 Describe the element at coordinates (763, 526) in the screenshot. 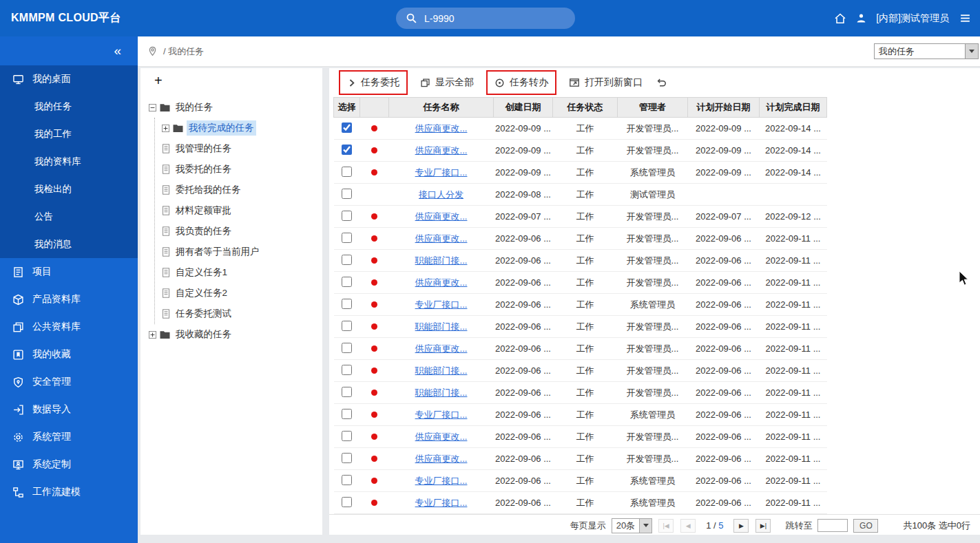

I see `last-page-button: ▶|` at that location.